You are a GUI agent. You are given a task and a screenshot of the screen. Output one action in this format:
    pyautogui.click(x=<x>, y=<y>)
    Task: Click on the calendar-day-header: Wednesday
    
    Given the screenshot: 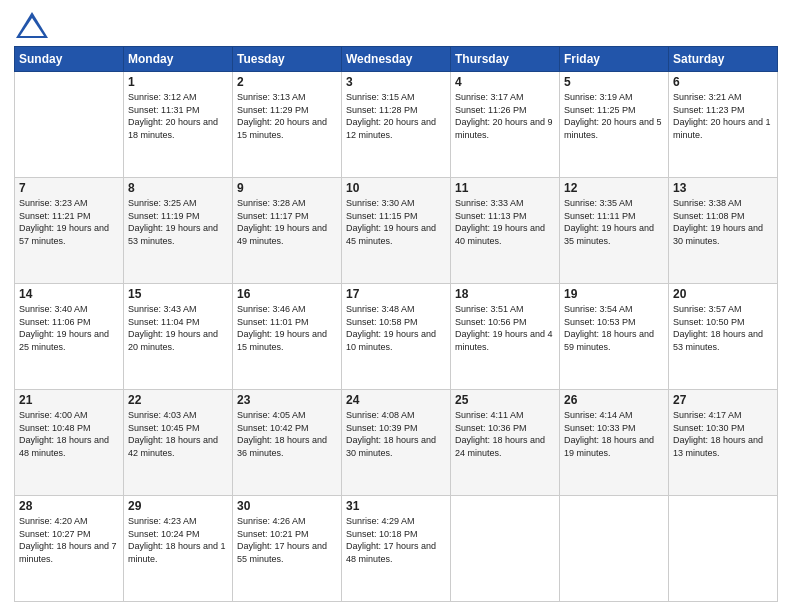 What is the action you would take?
    pyautogui.click(x=396, y=60)
    